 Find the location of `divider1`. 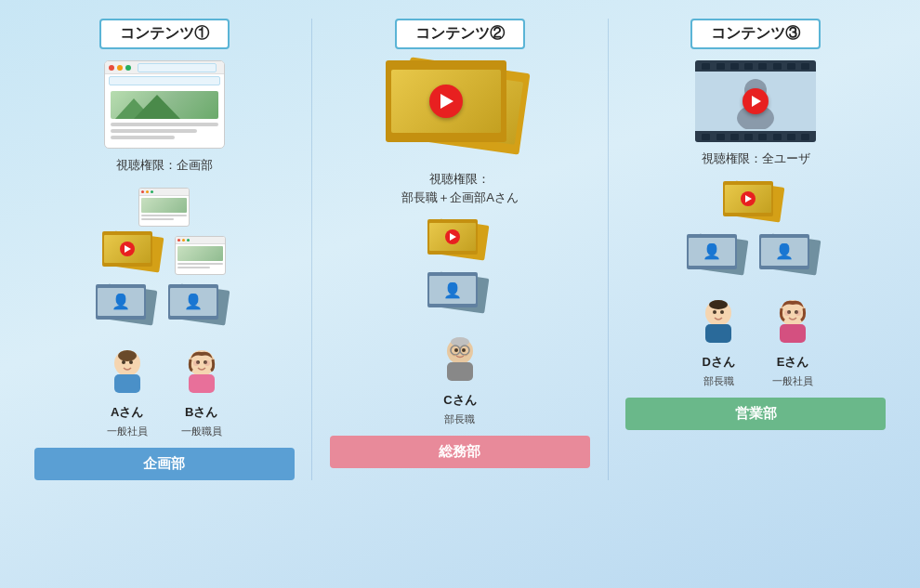

divider1 is located at coordinates (312, 249).